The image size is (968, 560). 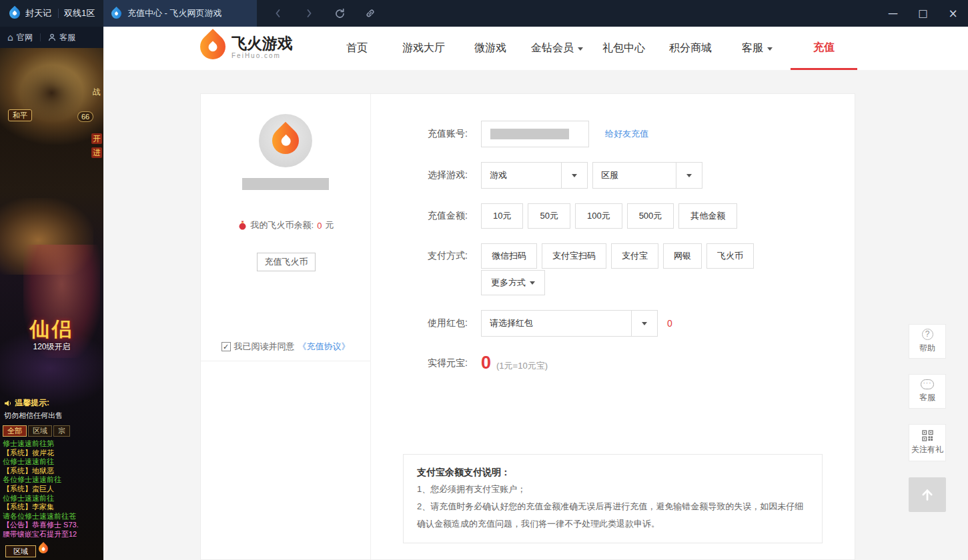 I want to click on service-float-button: ··· 客服, so click(x=927, y=391).